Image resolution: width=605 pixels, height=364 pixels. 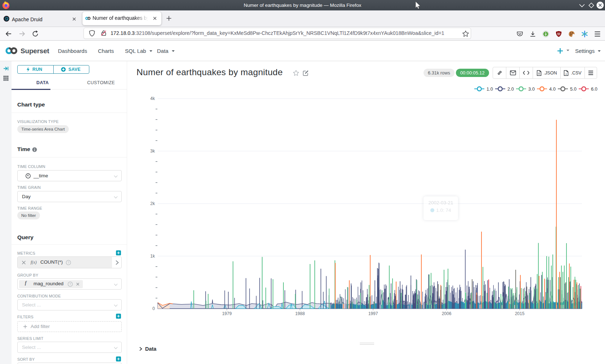 What do you see at coordinates (520, 314) in the screenshot?
I see `svg-text: 2015` at bounding box center [520, 314].